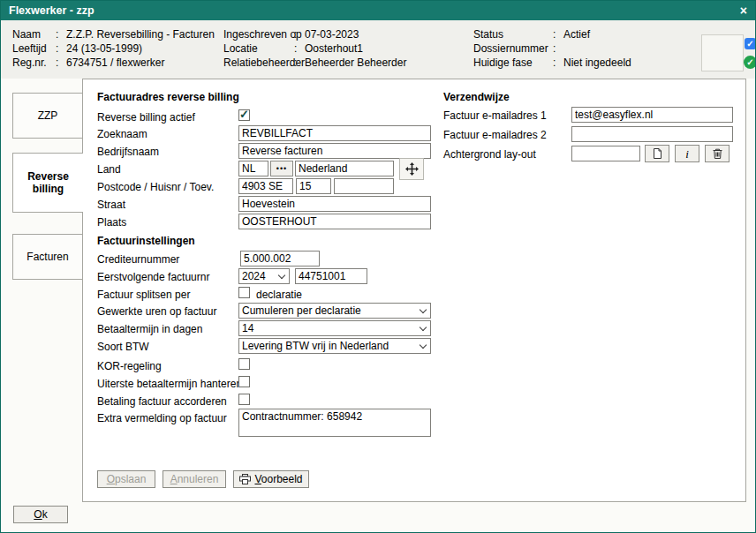  What do you see at coordinates (553, 49) in the screenshot?
I see `info-column-3: StatusActief Dossiernummer Huidige faseN…` at bounding box center [553, 49].